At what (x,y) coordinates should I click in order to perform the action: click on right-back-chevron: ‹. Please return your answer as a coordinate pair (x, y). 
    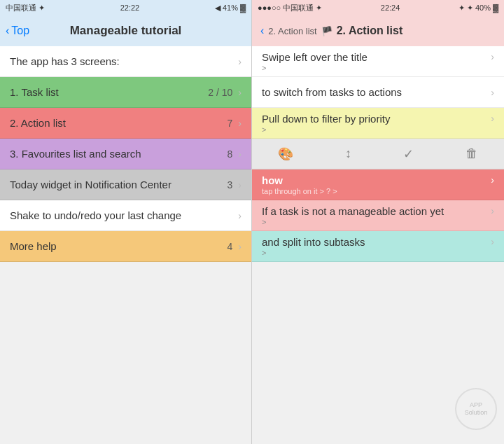
    Looking at the image, I should click on (262, 31).